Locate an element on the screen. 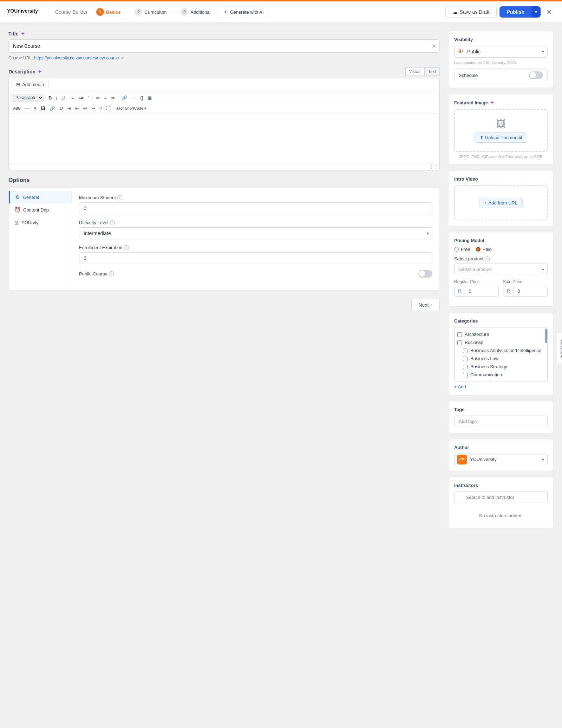 The width and height of the screenshot is (562, 728). blockquote-button: " is located at coordinates (89, 98).